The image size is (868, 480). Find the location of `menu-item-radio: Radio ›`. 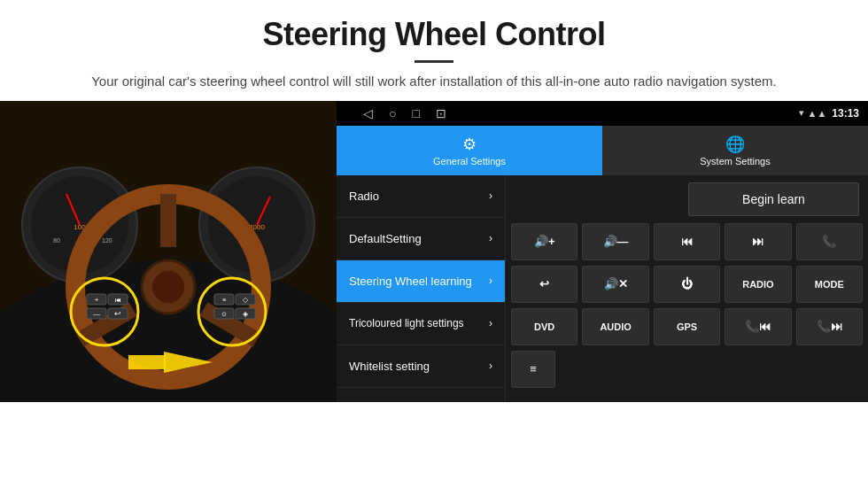

menu-item-radio: Radio › is located at coordinates (421, 197).